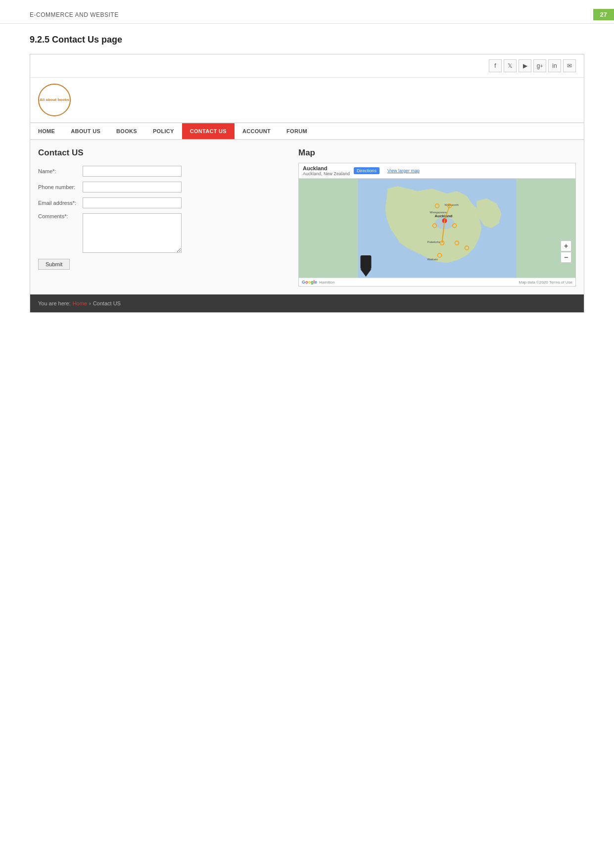  Describe the element at coordinates (47, 131) in the screenshot. I see `nav-home: HOME` at that location.